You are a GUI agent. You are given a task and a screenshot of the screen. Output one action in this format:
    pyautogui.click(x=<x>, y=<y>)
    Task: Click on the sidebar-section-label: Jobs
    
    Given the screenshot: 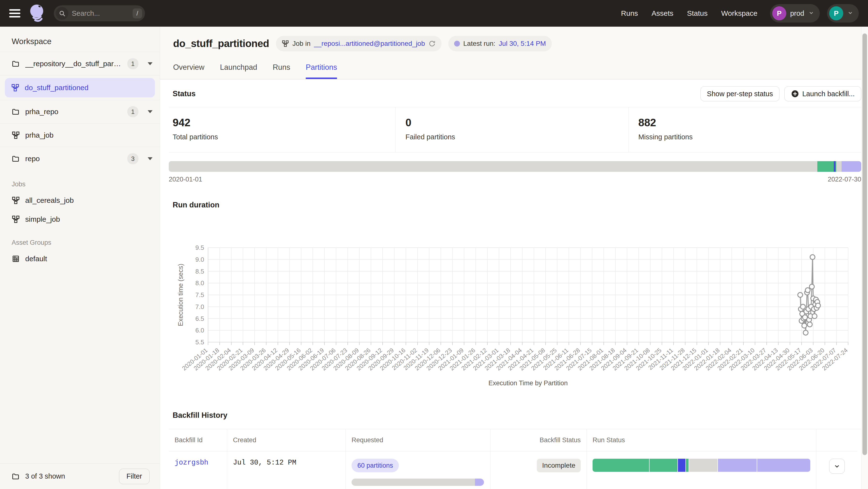 What is the action you would take?
    pyautogui.click(x=80, y=181)
    